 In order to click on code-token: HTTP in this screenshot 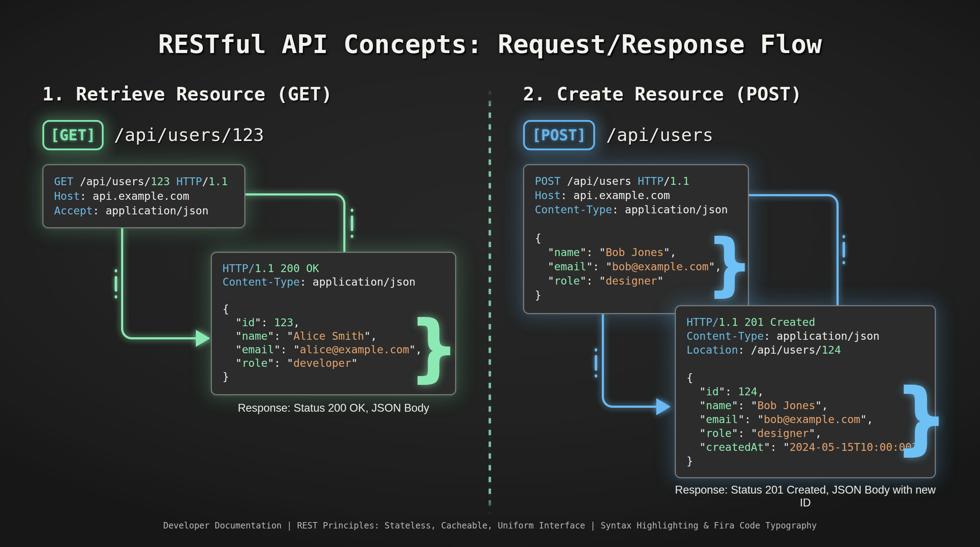, I will do `click(189, 181)`.